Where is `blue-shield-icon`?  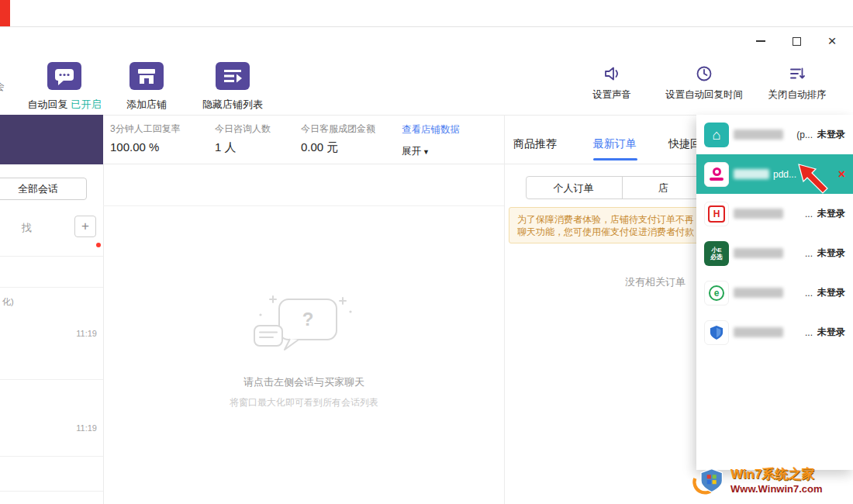 blue-shield-icon is located at coordinates (717, 333).